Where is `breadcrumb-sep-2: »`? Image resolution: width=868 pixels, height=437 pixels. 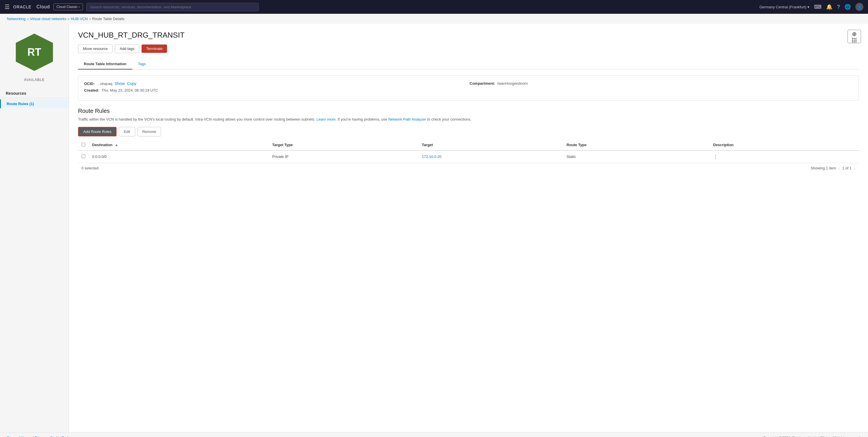 breadcrumb-sep-2: » is located at coordinates (68, 19).